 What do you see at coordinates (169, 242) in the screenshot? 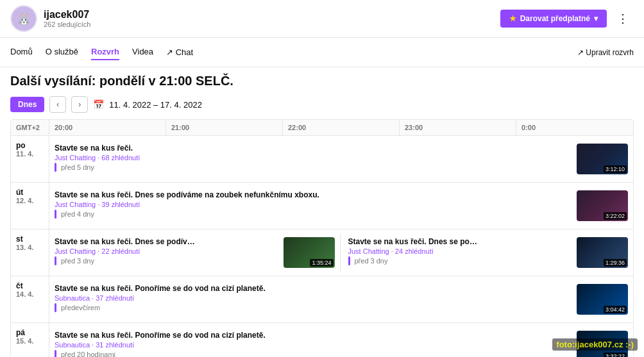
I see `event-title: Stavte se na kus řeči. Dnes se podív…` at bounding box center [169, 242].